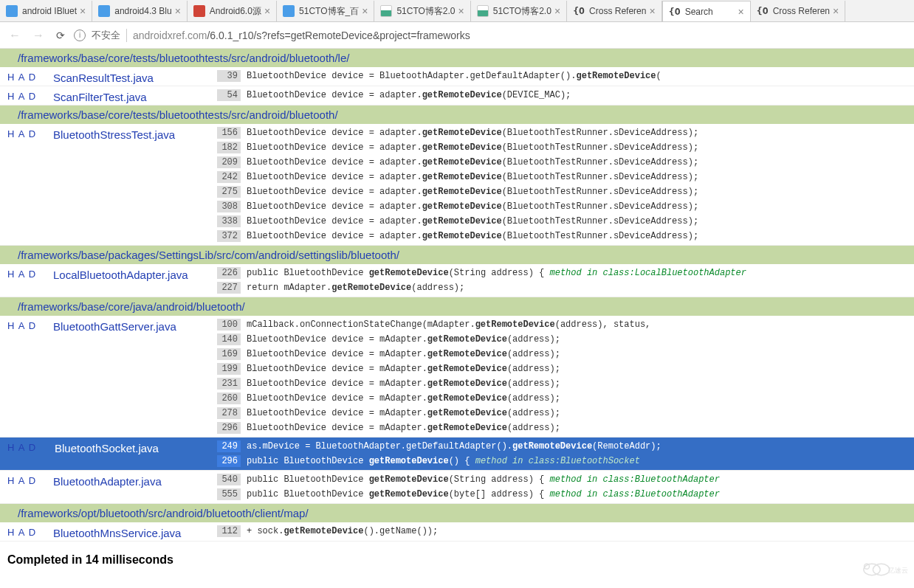 This screenshot has height=588, width=914. What do you see at coordinates (566, 428) in the screenshot?
I see `code-line: 296BluetoothDevice device = mAdapter.get…` at bounding box center [566, 428].